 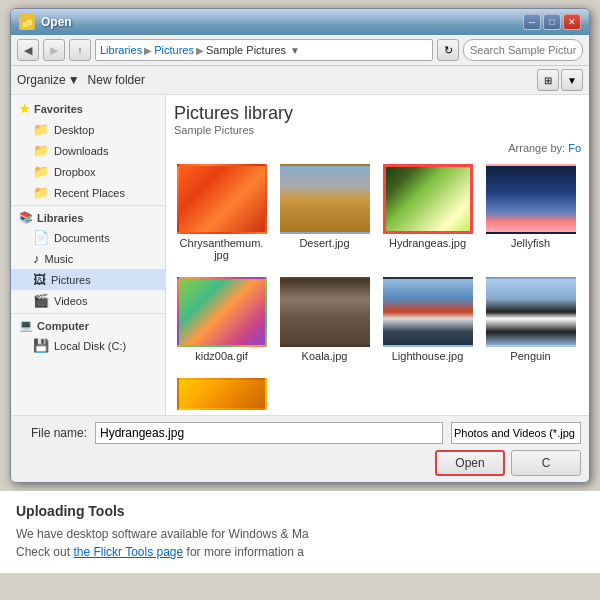 What do you see at coordinates (88, 150) in the screenshot?
I see `sidebar-item-downloads: 📁 Downloads` at bounding box center [88, 150].